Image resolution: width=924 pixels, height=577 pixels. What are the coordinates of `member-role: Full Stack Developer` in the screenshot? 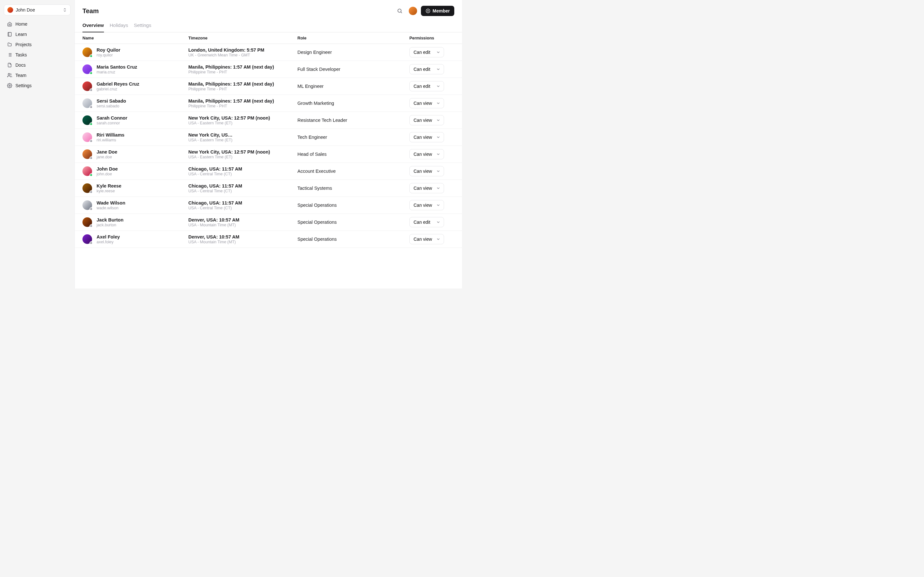 It's located at (354, 69).